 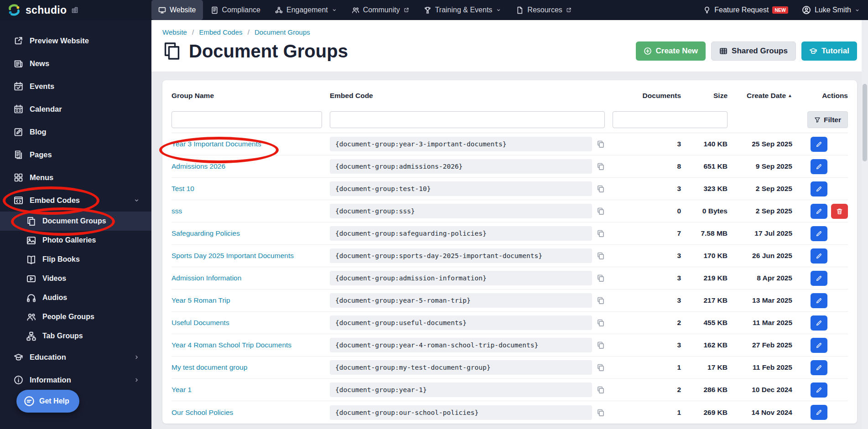 I want to click on group-name-link: Admissions 2026, so click(x=198, y=166).